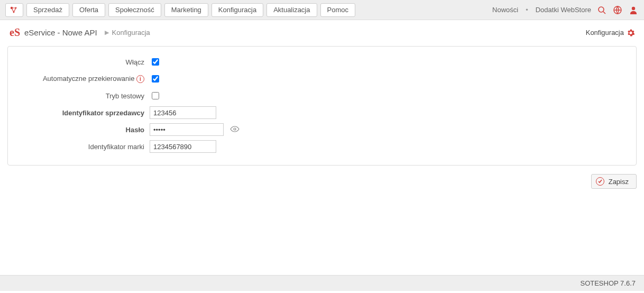 The height and width of the screenshot is (293, 644). What do you see at coordinates (15, 33) in the screenshot?
I see `module-badge: eS` at bounding box center [15, 33].